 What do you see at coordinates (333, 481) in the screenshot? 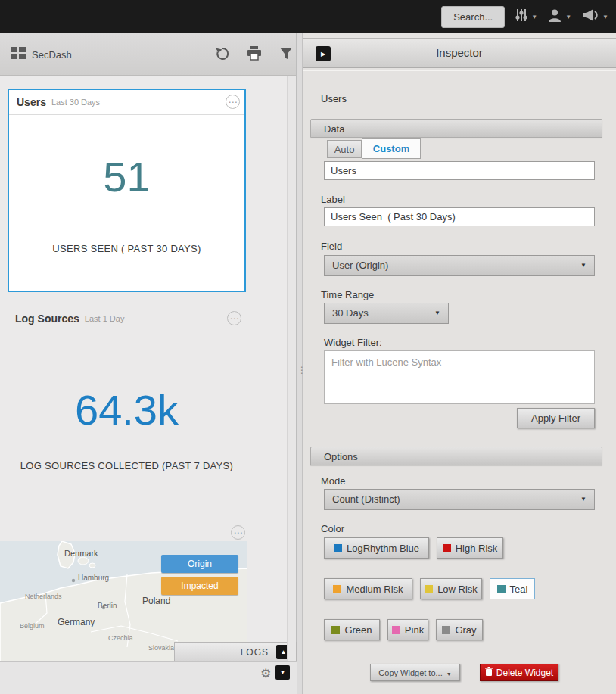
I see `mode-label: Mode` at bounding box center [333, 481].